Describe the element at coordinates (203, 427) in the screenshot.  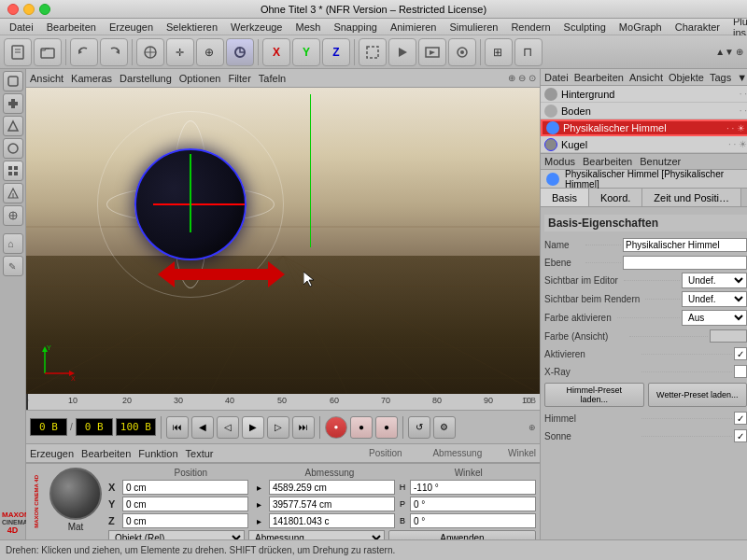
I see `transport-step-back: ◀` at that location.